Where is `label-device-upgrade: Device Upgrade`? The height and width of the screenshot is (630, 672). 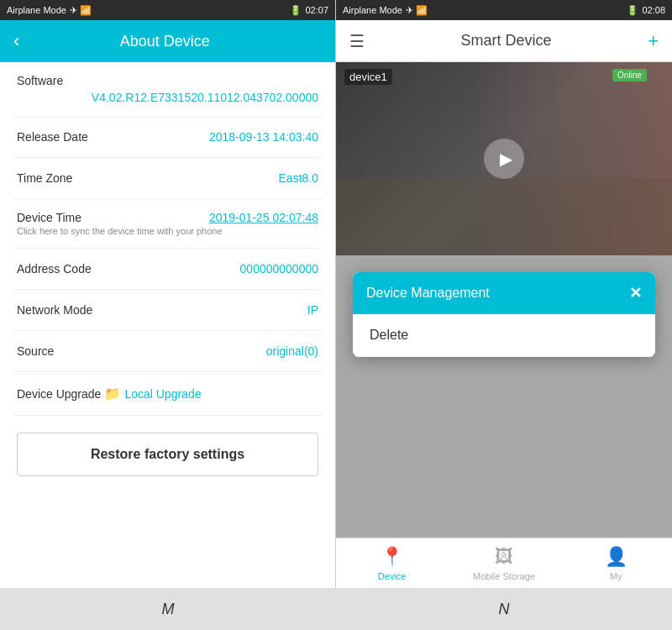 label-device-upgrade: Device Upgrade is located at coordinates (59, 394).